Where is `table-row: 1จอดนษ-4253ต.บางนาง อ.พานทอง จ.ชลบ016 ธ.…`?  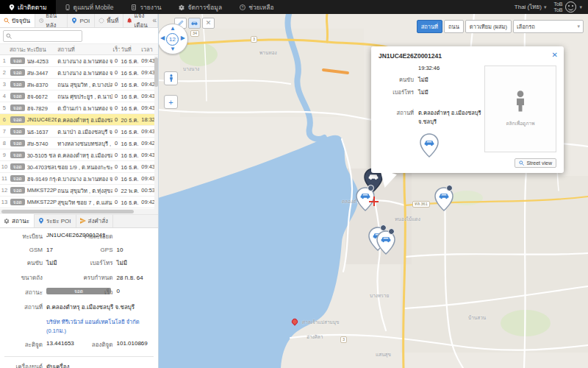 table-row: 1จอดนษ-4253ต.บางนาง อ.พานทอง จ.ชลบ016 ธ.… is located at coordinates (79, 61).